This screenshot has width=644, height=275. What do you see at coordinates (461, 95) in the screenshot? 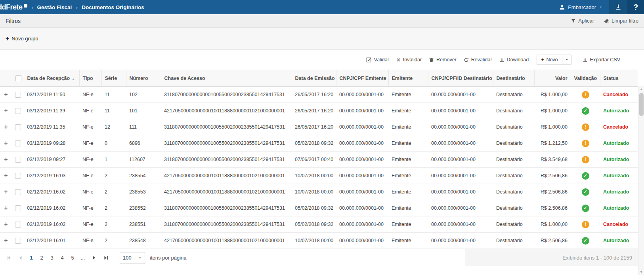
I see `cell-cnpj-destinatario: 00.000.000/0001-00` at bounding box center [461, 95].